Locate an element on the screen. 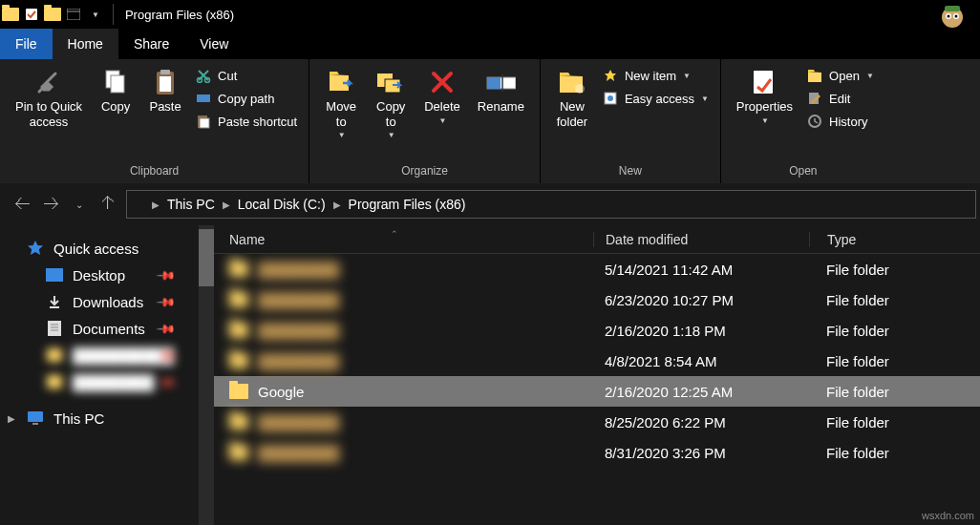 Image resolution: width=980 pixels, height=525 pixels. tab-home: Home is located at coordinates (86, 44).